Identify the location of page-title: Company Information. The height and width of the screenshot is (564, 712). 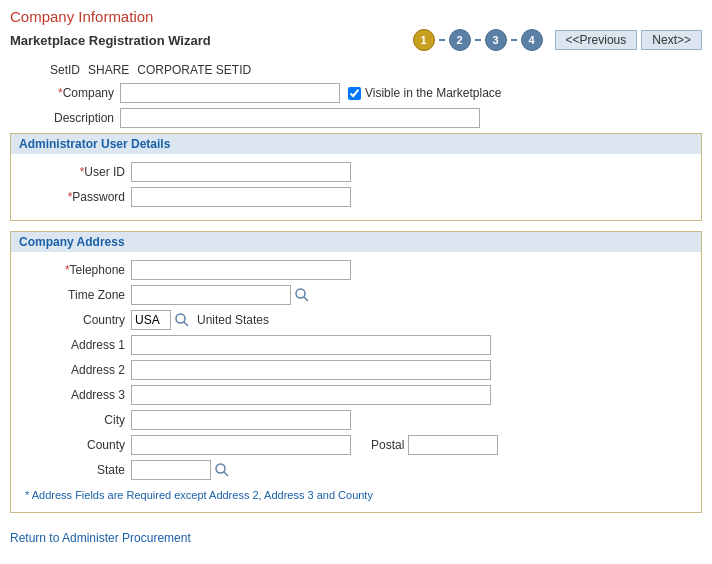
(356, 16).